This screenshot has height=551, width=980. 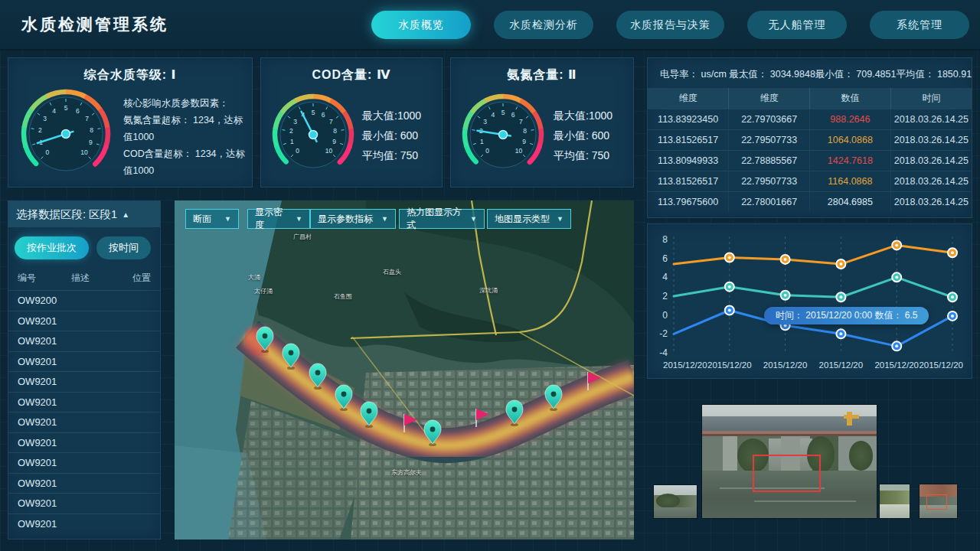 I want to click on gauge-info-line: COD含量超标： 1234，达标值1000, so click(x=187, y=162).